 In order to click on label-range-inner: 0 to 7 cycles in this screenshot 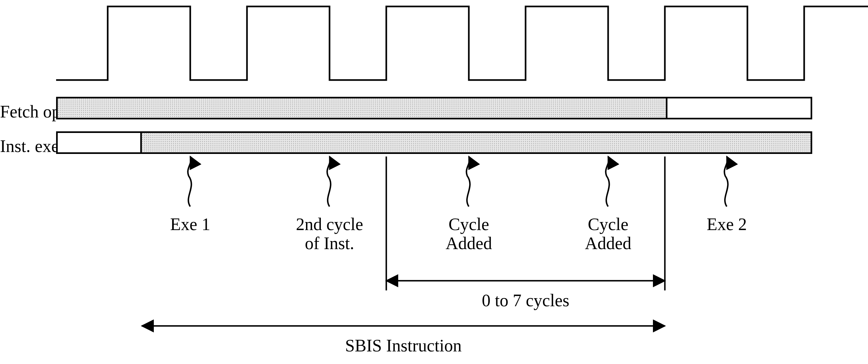, I will do `click(526, 300)`.